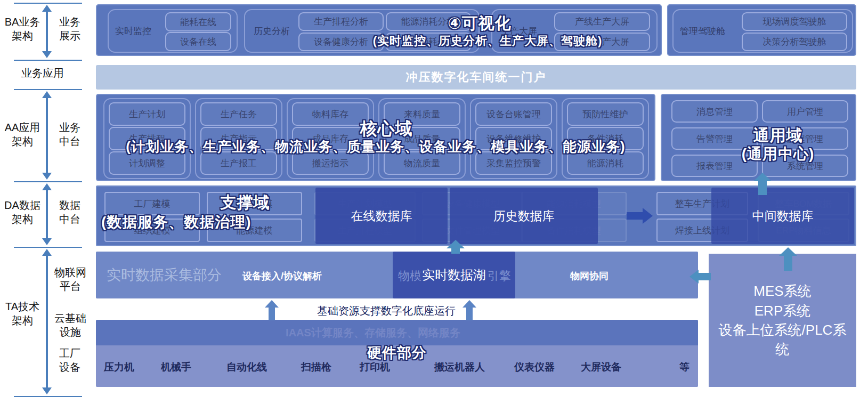 This screenshot has height=404, width=868. Describe the element at coordinates (70, 134) in the screenshot. I see `label-business-middle-platform: 业务 中台` at that location.